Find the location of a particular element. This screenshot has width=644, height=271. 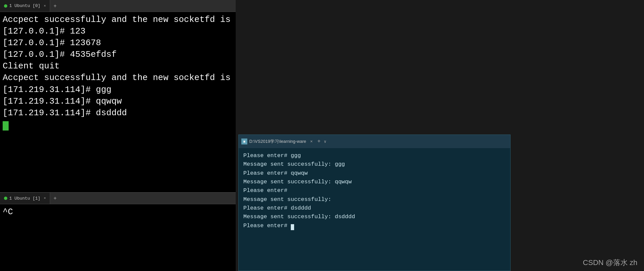

vs-terminal-line: Please enter# dsdddd is located at coordinates (374, 208).